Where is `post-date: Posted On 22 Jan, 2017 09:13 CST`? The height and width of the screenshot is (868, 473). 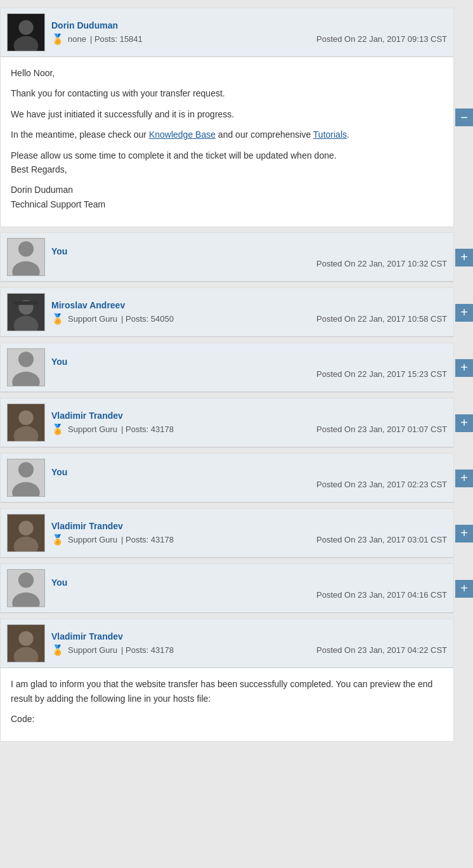
post-date: Posted On 22 Jan, 2017 09:13 CST is located at coordinates (382, 39).